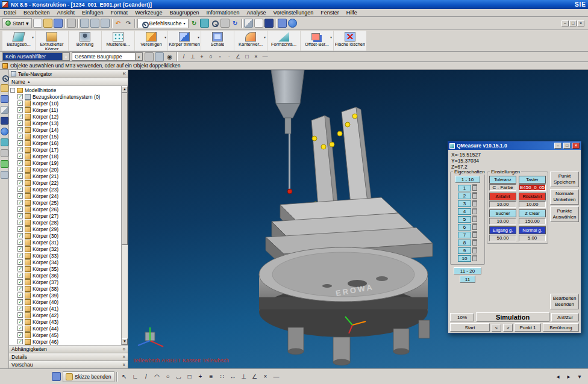 The height and width of the screenshot is (384, 588). Describe the element at coordinates (223, 13) in the screenshot. I see `menu-item: Informationen` at that location.